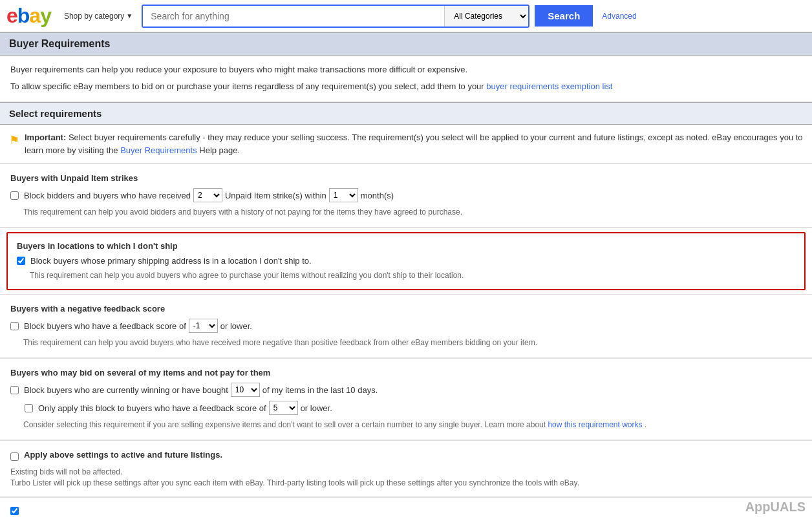 The height and width of the screenshot is (521, 812). What do you see at coordinates (550, 87) in the screenshot?
I see `exemption-list-link: buyer requirements exemption list` at bounding box center [550, 87].